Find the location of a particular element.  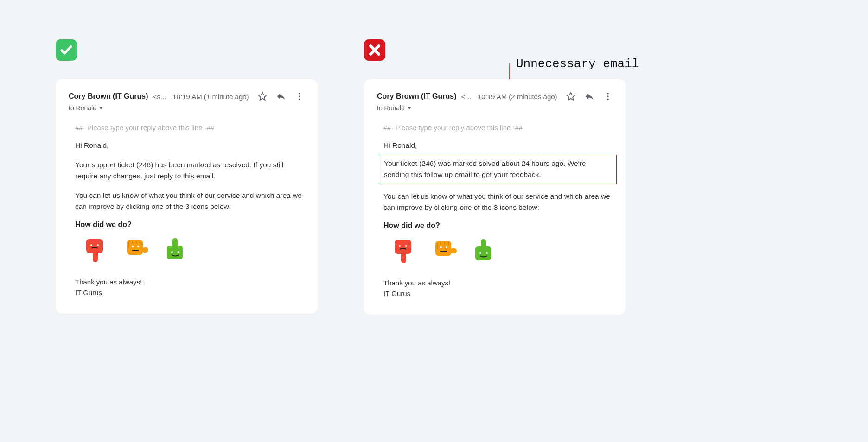

email-header: Cory Brown (IT Gurus) <... 10:19 AM (2 m… is located at coordinates (495, 96).